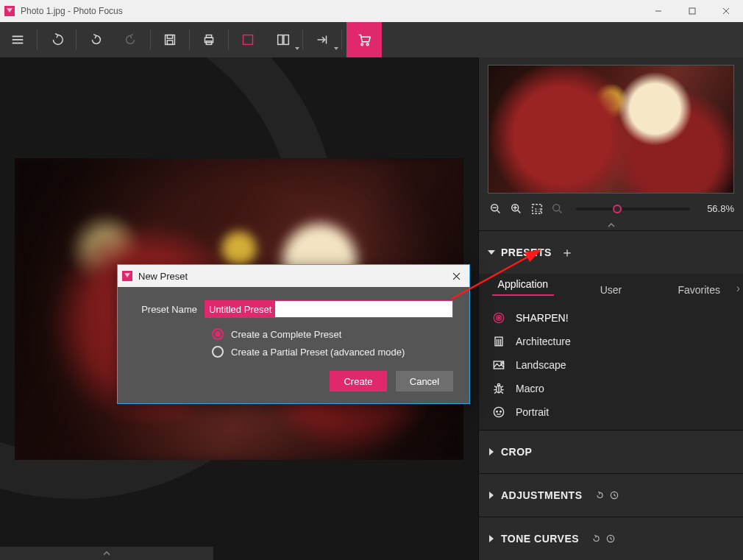 This screenshot has height=560, width=743. What do you see at coordinates (537, 209) in the screenshot?
I see `zoom-fit-icon: 1:1` at bounding box center [537, 209].